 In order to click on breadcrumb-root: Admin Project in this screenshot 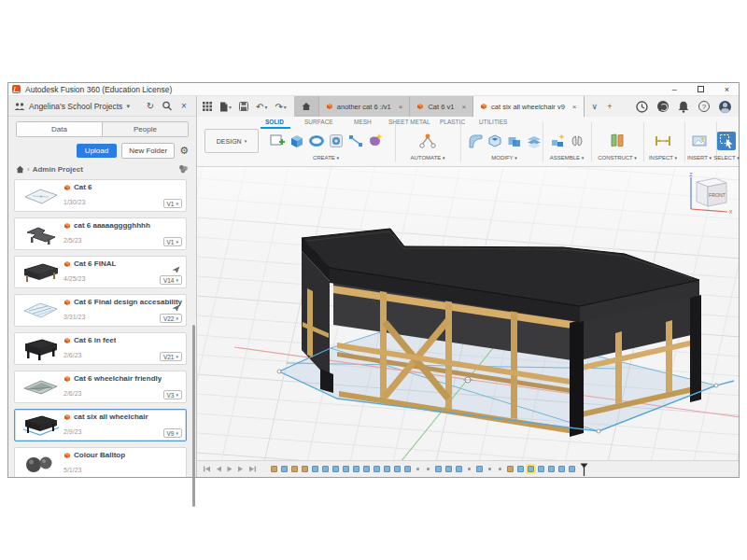, I will do `click(58, 170)`.